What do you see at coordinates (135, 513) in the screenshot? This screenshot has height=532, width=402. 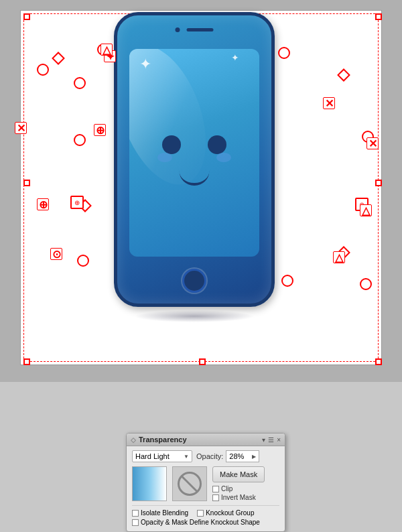 I see `isolate-blending-checkbox` at bounding box center [135, 513].